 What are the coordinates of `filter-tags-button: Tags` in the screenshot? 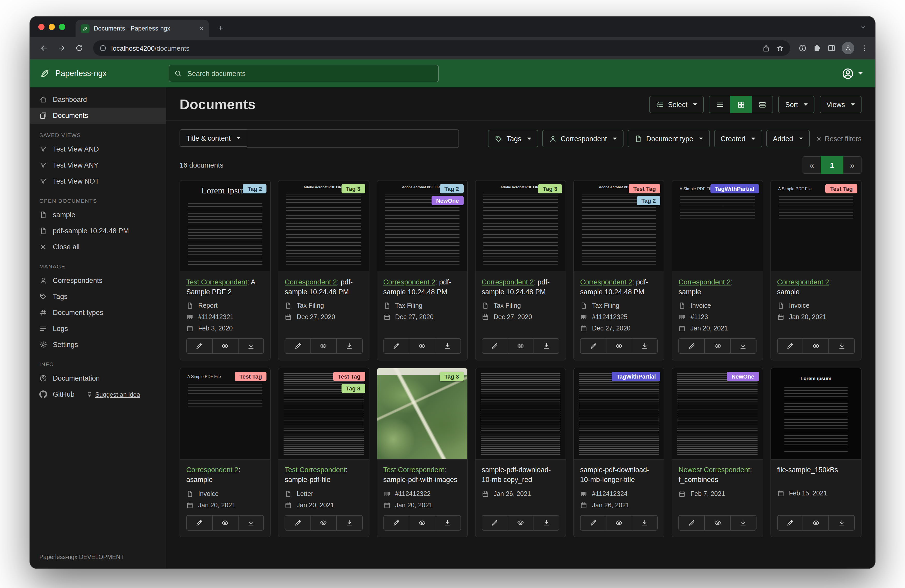 It's located at (513, 139).